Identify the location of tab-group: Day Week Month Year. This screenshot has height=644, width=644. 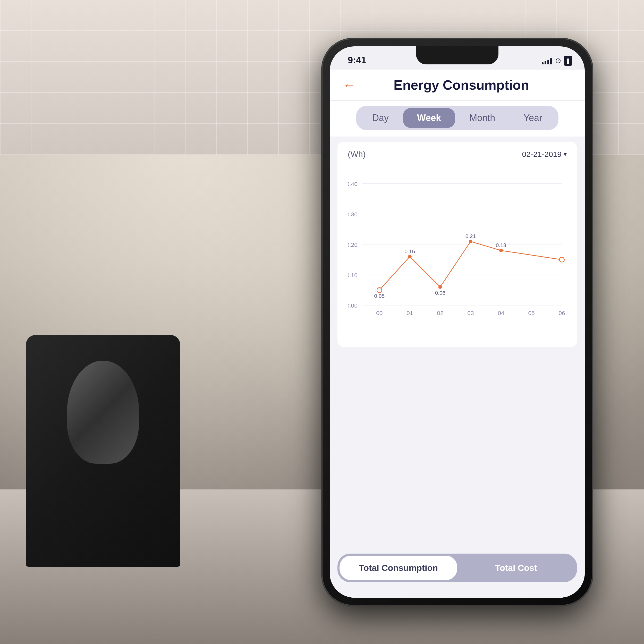
(457, 118).